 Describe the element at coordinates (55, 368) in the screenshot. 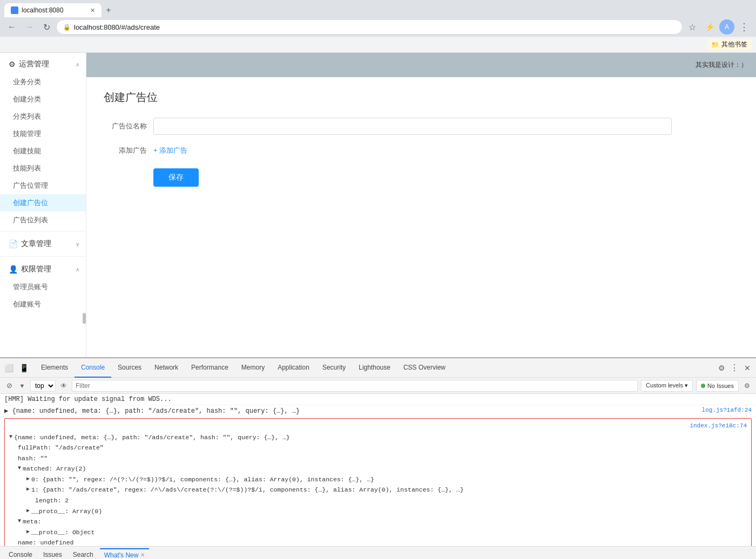

I see `tab-elements: Elements` at that location.